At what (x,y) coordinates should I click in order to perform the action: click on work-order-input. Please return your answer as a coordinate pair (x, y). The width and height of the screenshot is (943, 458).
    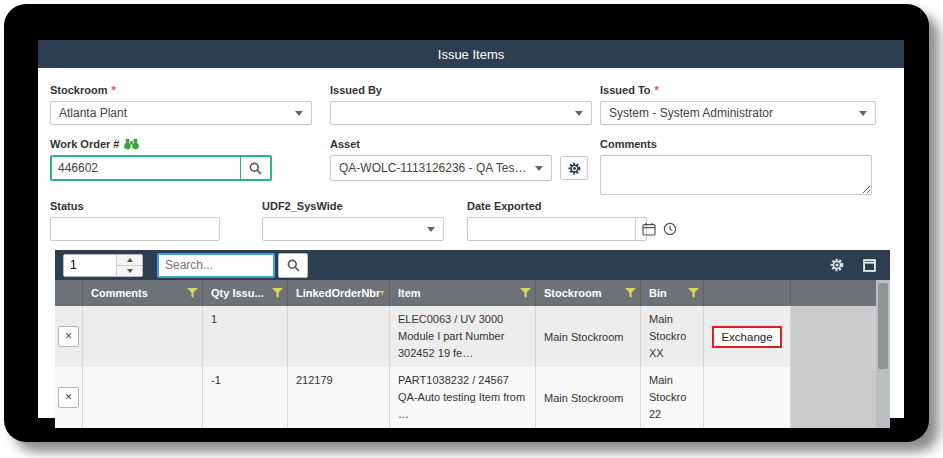
    Looking at the image, I should click on (146, 168).